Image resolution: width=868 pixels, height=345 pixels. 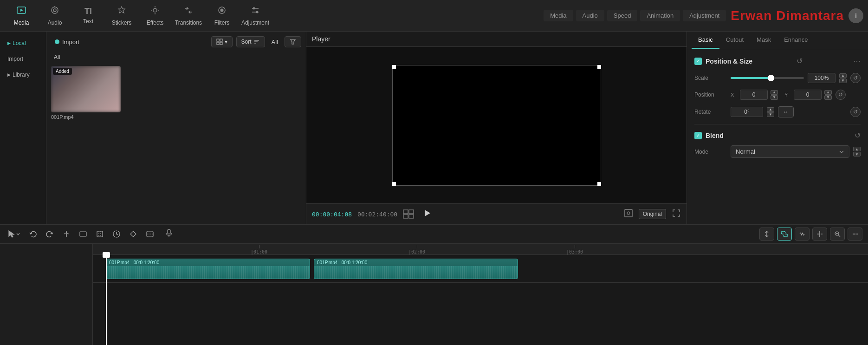 I want to click on fullscreen-button, so click(x=676, y=215).